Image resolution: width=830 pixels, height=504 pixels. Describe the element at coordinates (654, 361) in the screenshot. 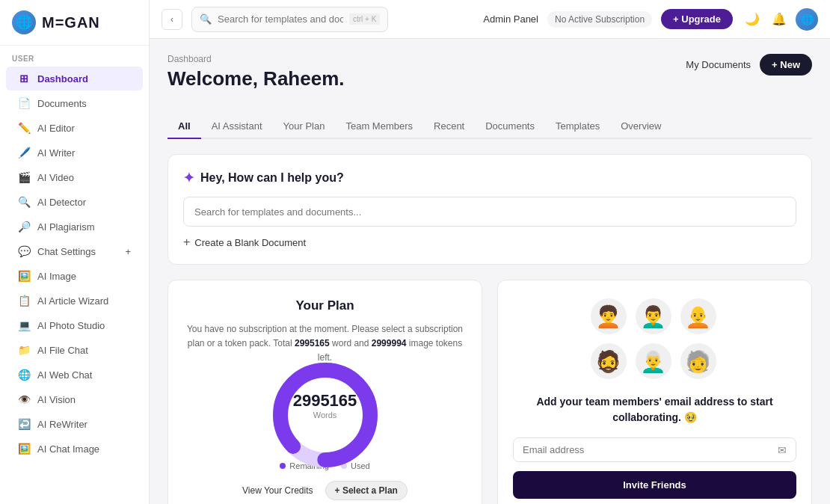

I see `team-avatar-4: 👨‍🦳` at that location.